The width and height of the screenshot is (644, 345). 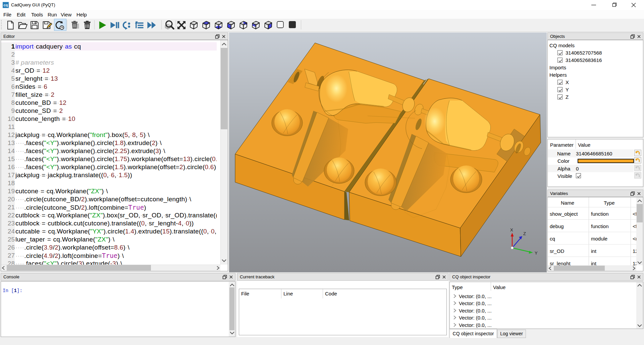 I want to click on svg-text: Z, so click(x=525, y=234).